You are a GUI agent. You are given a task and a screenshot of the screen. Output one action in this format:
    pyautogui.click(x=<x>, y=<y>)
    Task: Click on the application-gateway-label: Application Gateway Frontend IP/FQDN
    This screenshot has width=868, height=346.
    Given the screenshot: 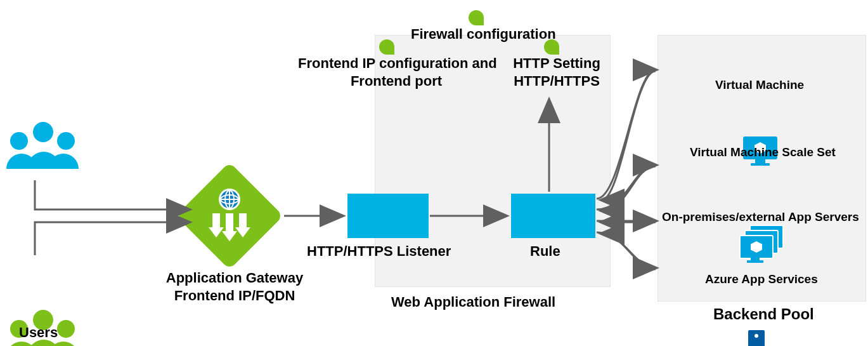 What is the action you would take?
    pyautogui.click(x=235, y=287)
    